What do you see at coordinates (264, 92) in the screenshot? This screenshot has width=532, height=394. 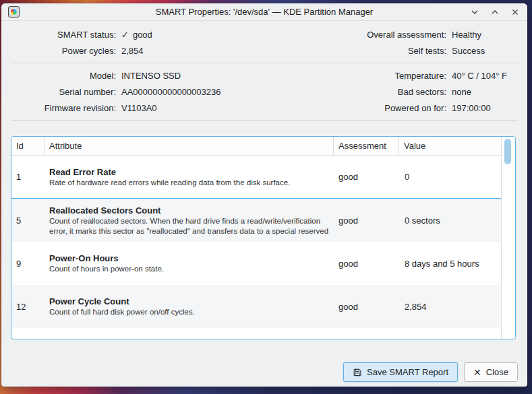 I see `device-details-section: Model: INTENSO SSD Serial number: AA0000…` at bounding box center [264, 92].